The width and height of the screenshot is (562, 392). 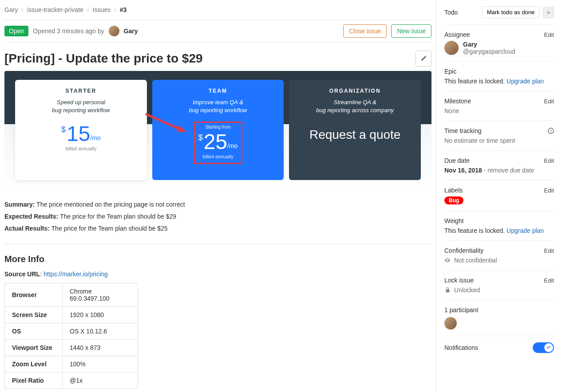 What do you see at coordinates (464, 251) in the screenshot?
I see `confidentiality-title: Confidentiality` at bounding box center [464, 251].